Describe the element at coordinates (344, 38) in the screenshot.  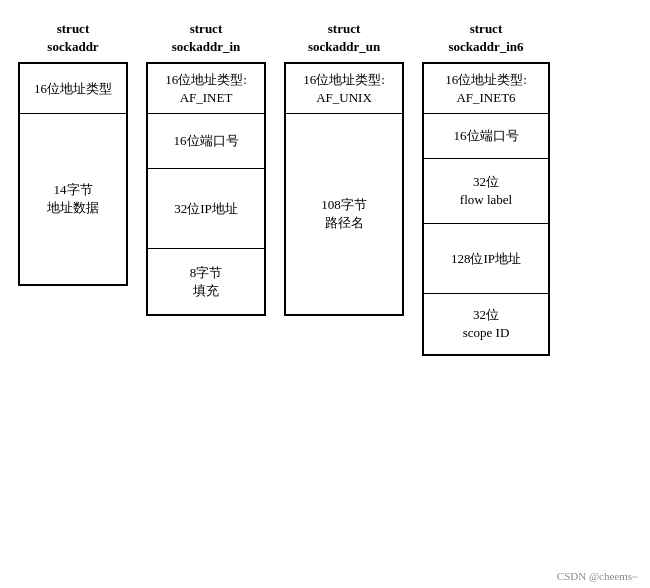
I see `struct-title-sockaddr_un: struct sockaddr_un` at that location.